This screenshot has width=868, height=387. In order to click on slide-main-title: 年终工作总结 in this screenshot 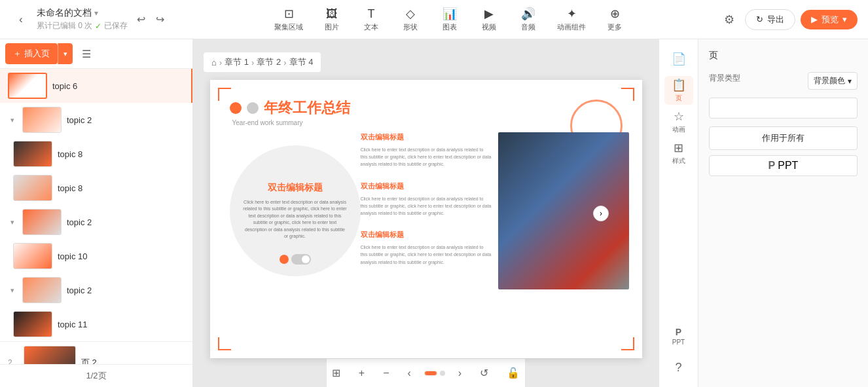, I will do `click(290, 108)`.